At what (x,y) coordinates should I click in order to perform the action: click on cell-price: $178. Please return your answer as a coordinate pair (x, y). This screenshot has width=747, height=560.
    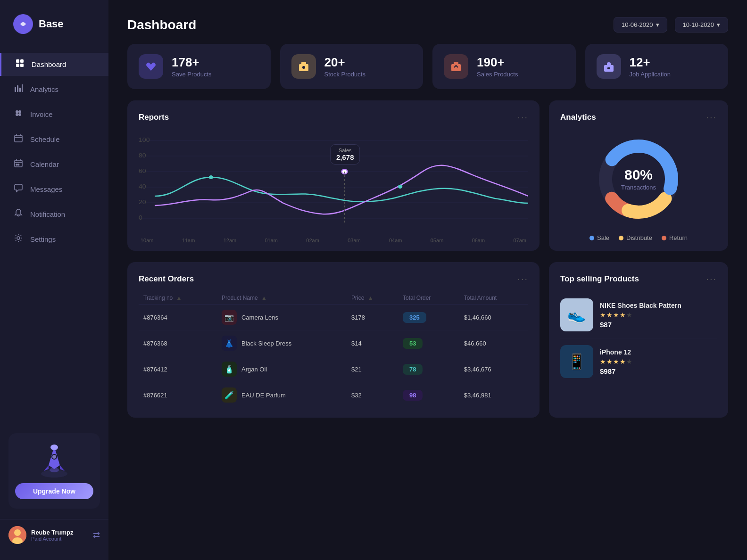
    Looking at the image, I should click on (373, 318).